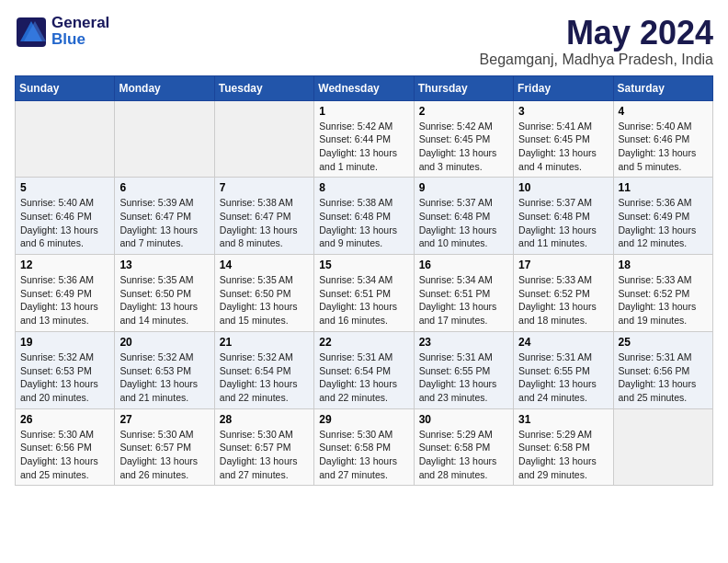  I want to click on calendar-cell: 14Sunrise: 5:35 AM Sunset: 6:50 PM Dayli…, so click(264, 293).